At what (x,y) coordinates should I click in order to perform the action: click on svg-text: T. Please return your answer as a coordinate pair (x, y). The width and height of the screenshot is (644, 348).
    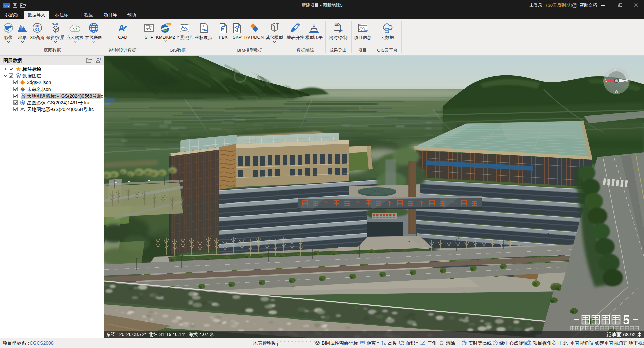
    Looking at the image, I should click on (204, 26).